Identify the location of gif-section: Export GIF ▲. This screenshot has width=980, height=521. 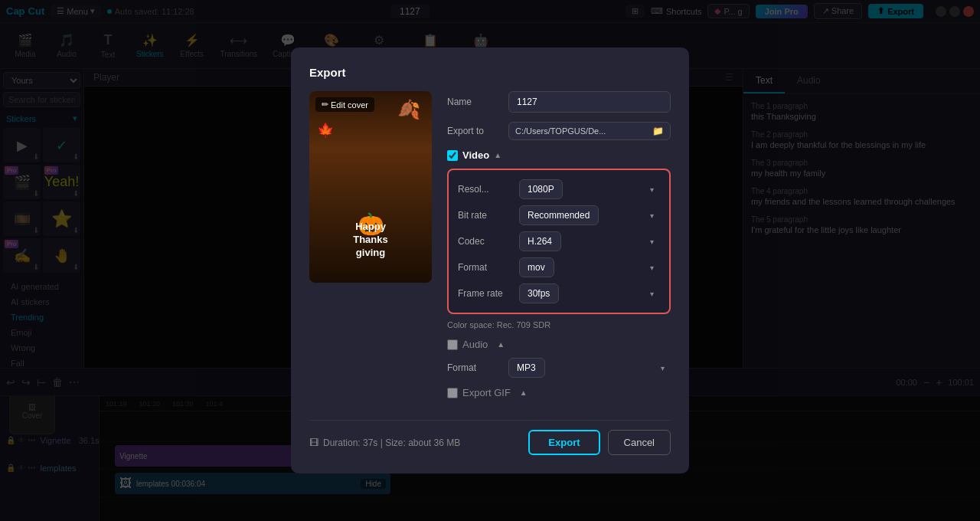
(559, 392).